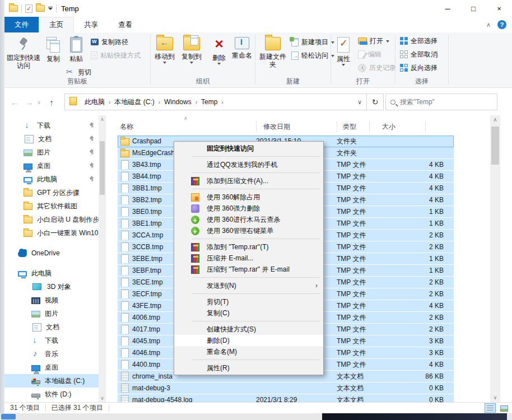  What do you see at coordinates (52, 394) in the screenshot?
I see `sidebar-item-软件-(D:): 软件 (D:)` at bounding box center [52, 394].